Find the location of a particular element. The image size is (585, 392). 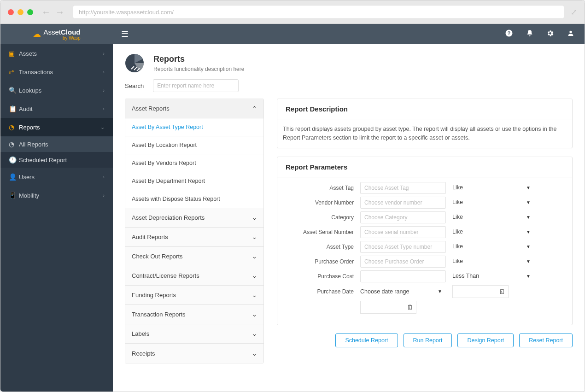

browser-chrome: ← → http://yoursite.waspassetcloud.com/ … is located at coordinates (292, 12).